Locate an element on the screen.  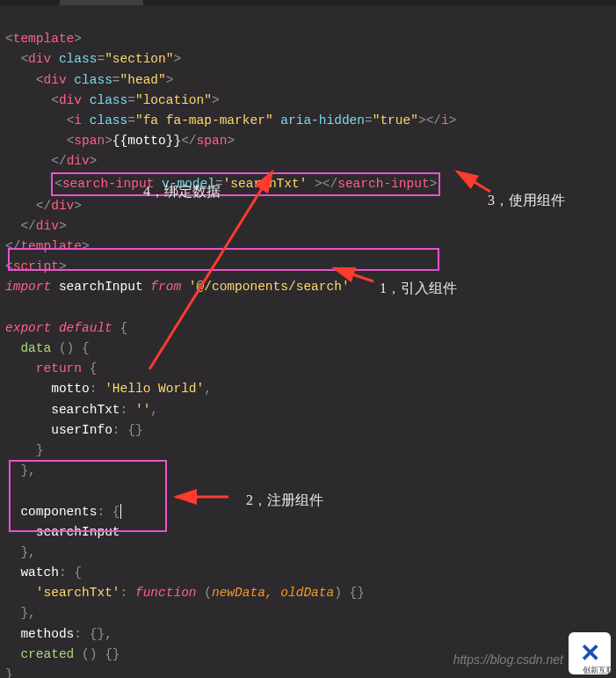
editor-tab-bar is located at coordinates (308, 3).